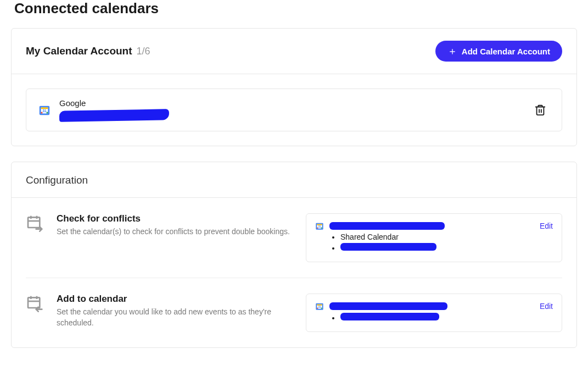 The image size is (588, 376). What do you see at coordinates (447, 247) in the screenshot?
I see `conflict-calendar-item` at bounding box center [447, 247].